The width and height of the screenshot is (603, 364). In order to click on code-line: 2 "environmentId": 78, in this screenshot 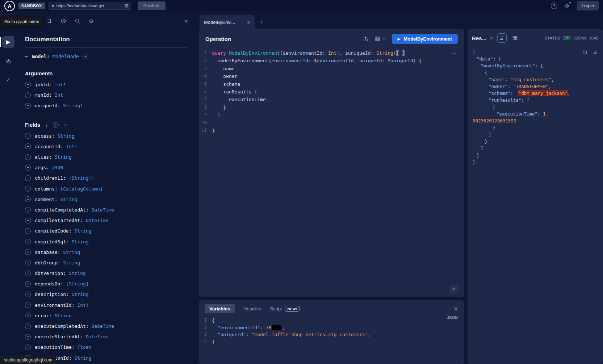, I will do `click(332, 328)`.